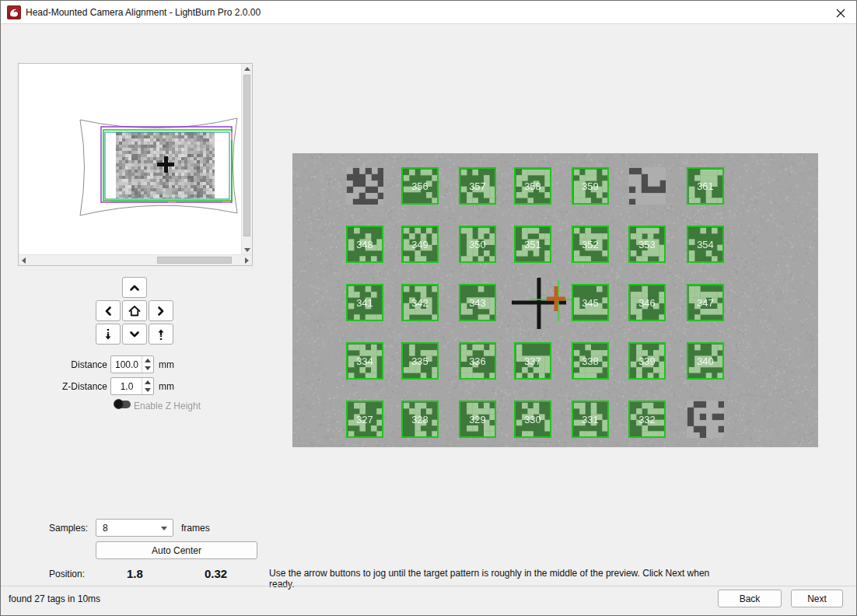 The height and width of the screenshot is (616, 857). I want to click on aruco-tag-336: 336, so click(477, 361).